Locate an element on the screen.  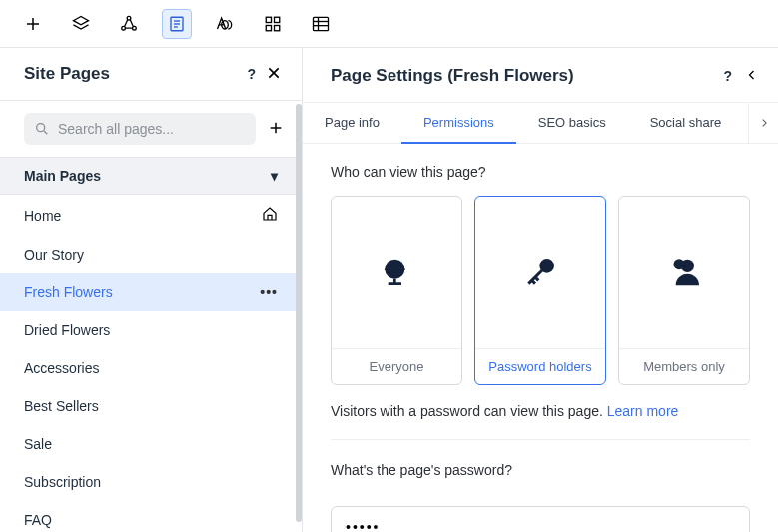
question-label: Who can view this page? is located at coordinates (540, 172).